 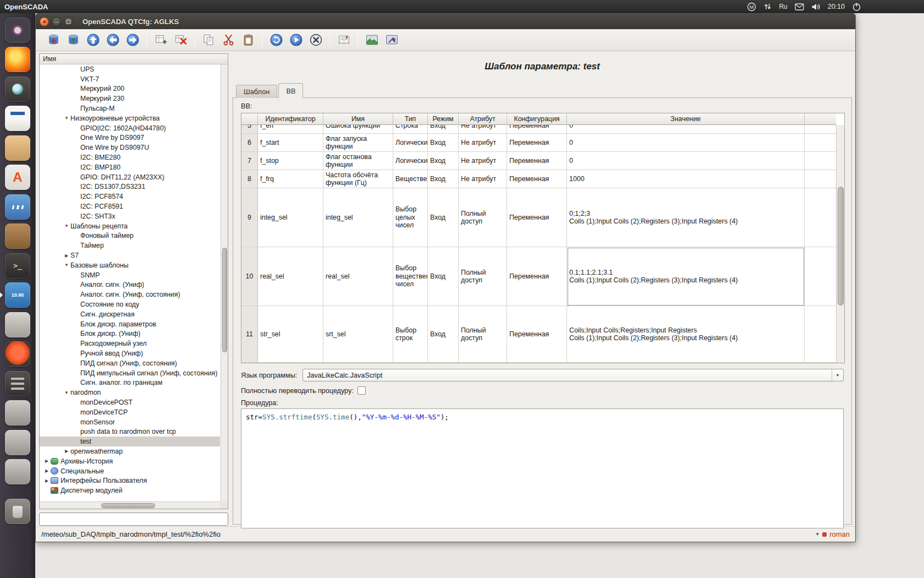 I want to click on start-autoupdate-button, so click(x=296, y=40).